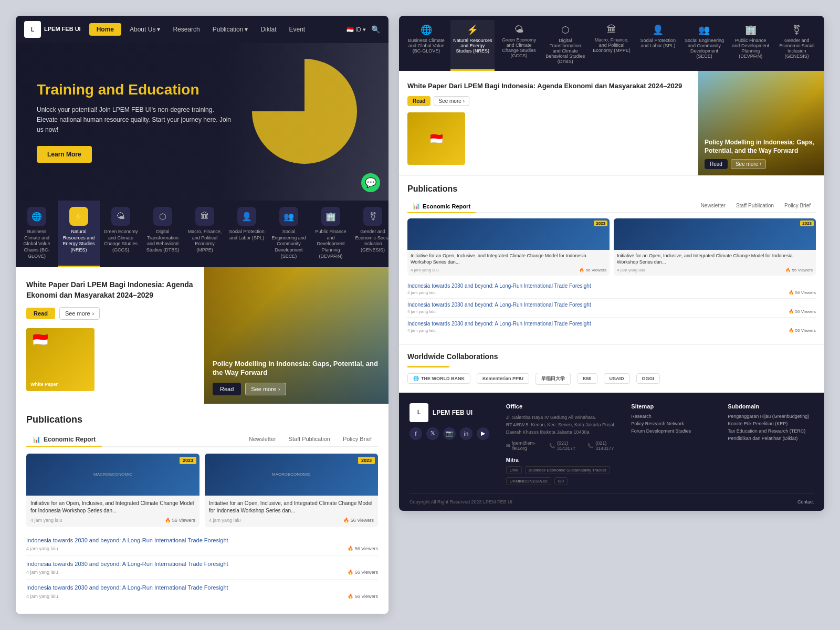  What do you see at coordinates (472, 45) in the screenshot?
I see `right-nav-nres: ⚡ Natural Resources and Energy Studies (…` at bounding box center [472, 45].